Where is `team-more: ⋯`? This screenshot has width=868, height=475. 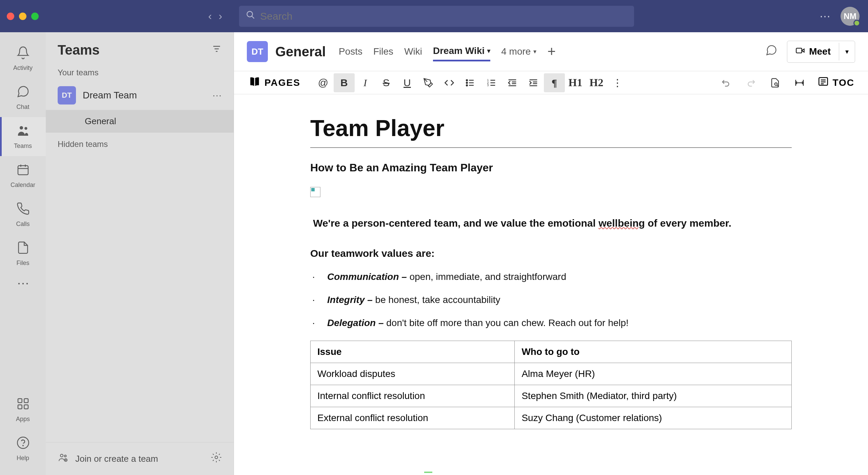 team-more: ⋯ is located at coordinates (217, 96).